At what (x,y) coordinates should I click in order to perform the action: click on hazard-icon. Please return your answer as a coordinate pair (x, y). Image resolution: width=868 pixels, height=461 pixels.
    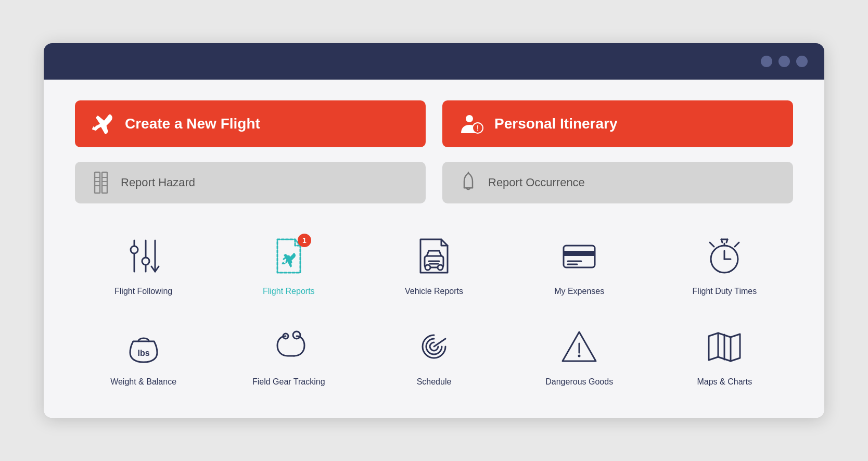
    Looking at the image, I should click on (101, 183).